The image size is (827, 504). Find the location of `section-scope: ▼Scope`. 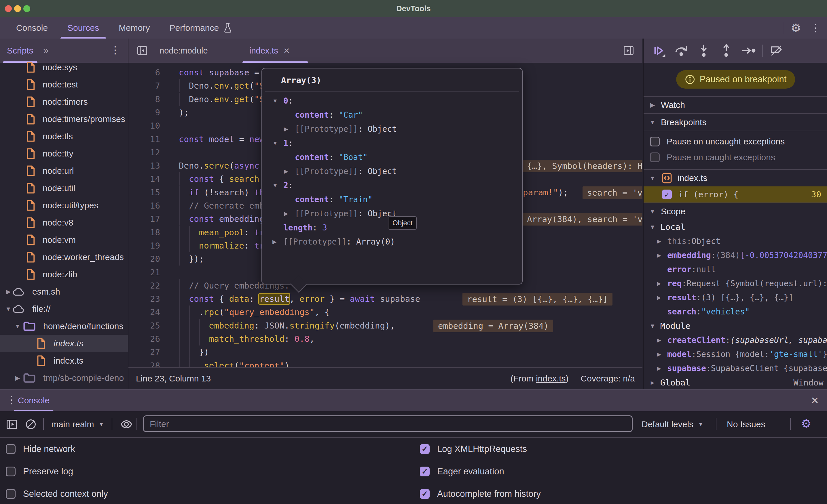

section-scope: ▼Scope is located at coordinates (735, 211).